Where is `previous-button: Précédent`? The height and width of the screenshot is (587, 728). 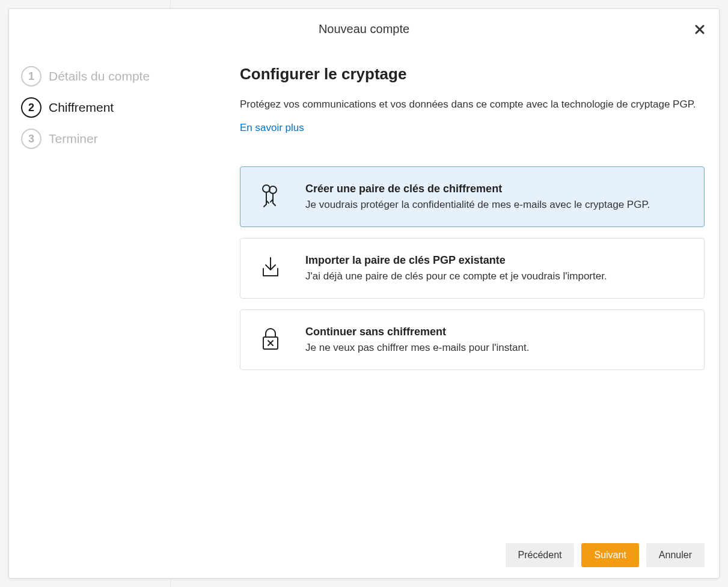
previous-button: Précédent is located at coordinates (540, 555).